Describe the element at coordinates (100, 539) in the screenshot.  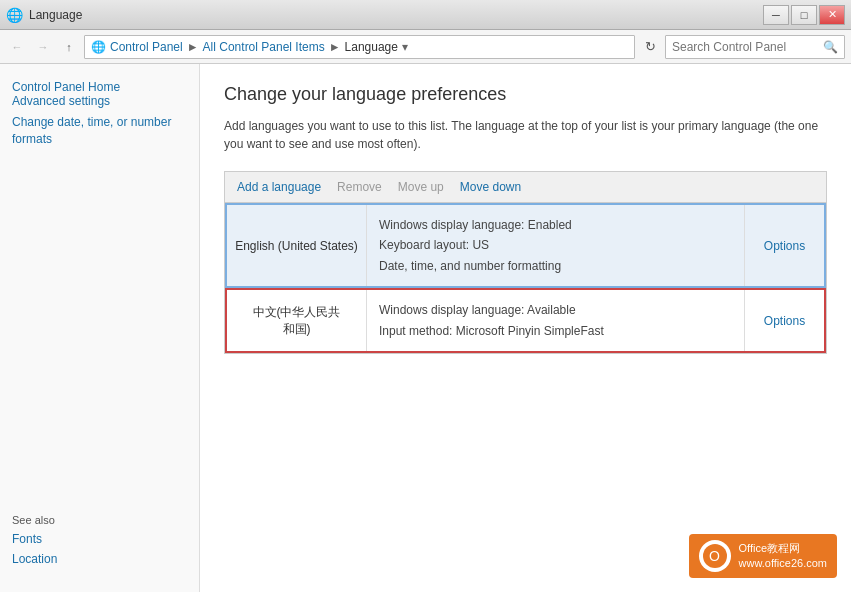
I see `sidebar-fonts-link: Fonts` at that location.